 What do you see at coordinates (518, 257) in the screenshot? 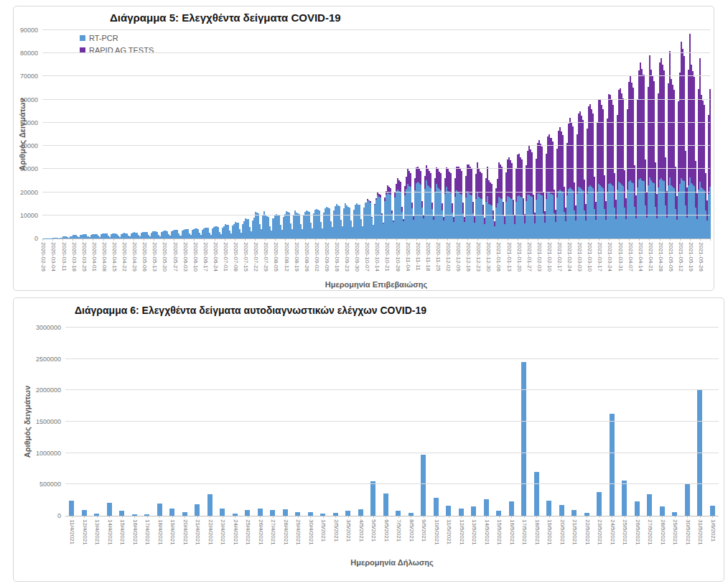
I see `x-tick-label: 2021-01-20` at bounding box center [518, 257].